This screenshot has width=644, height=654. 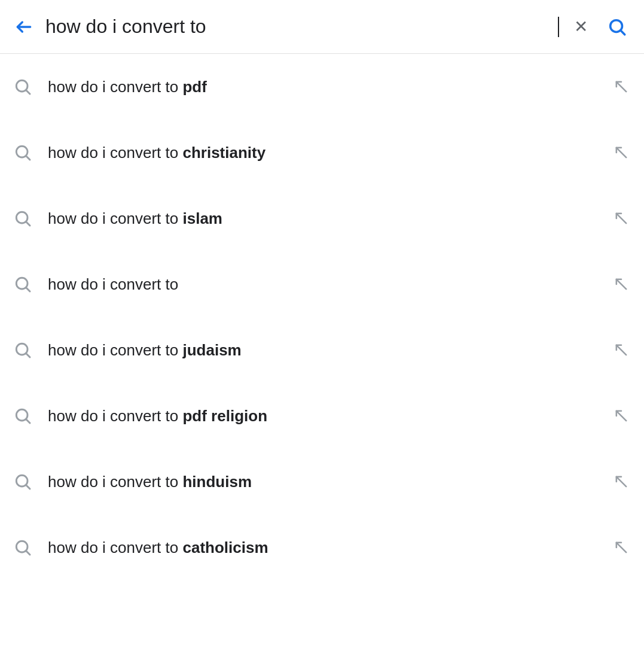 I want to click on search-input: how do i convert to, so click(x=301, y=26).